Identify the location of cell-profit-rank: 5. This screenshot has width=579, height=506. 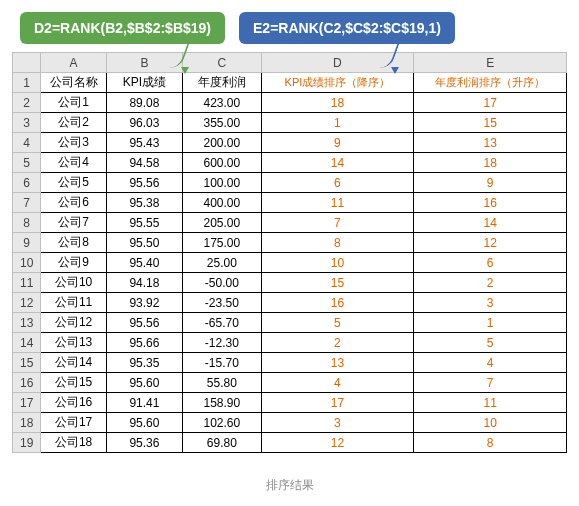
(490, 343).